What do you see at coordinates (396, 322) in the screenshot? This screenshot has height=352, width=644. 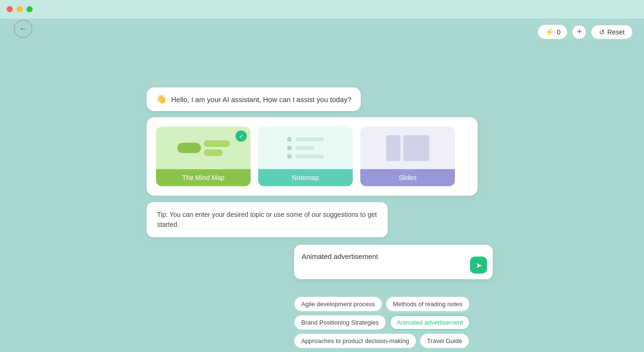 I see `chips-area: Agile development processMethods of read…` at bounding box center [396, 322].